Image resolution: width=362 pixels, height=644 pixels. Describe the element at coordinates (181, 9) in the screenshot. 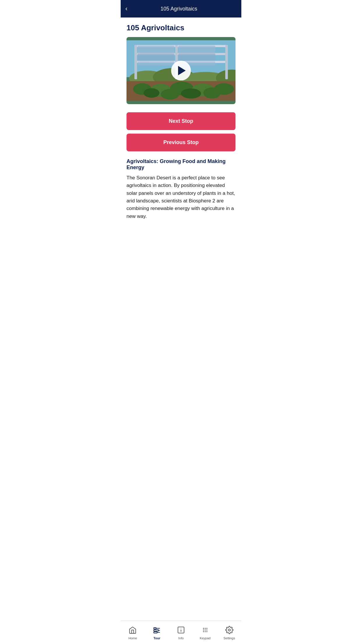

I see `header: ‹ 105 Agrivoltaics` at that location.